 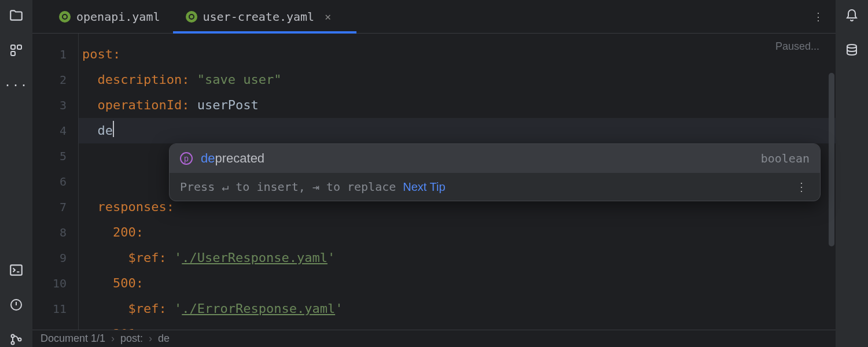 I want to click on completion-options-icon: ⋮, so click(x=801, y=187).